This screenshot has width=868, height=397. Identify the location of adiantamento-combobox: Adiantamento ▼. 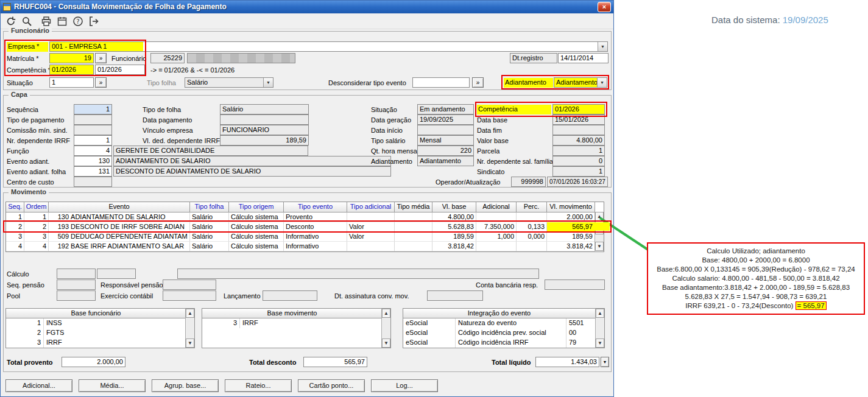
(580, 83).